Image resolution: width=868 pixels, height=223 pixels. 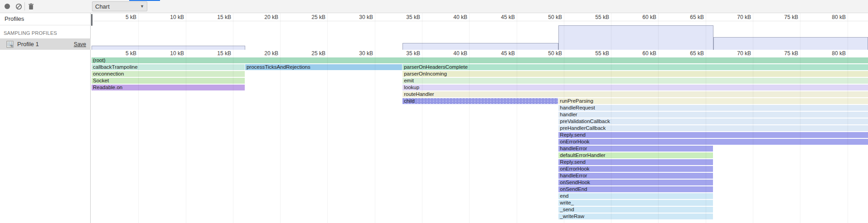 What do you see at coordinates (19, 6) in the screenshot?
I see `clear-icon` at bounding box center [19, 6].